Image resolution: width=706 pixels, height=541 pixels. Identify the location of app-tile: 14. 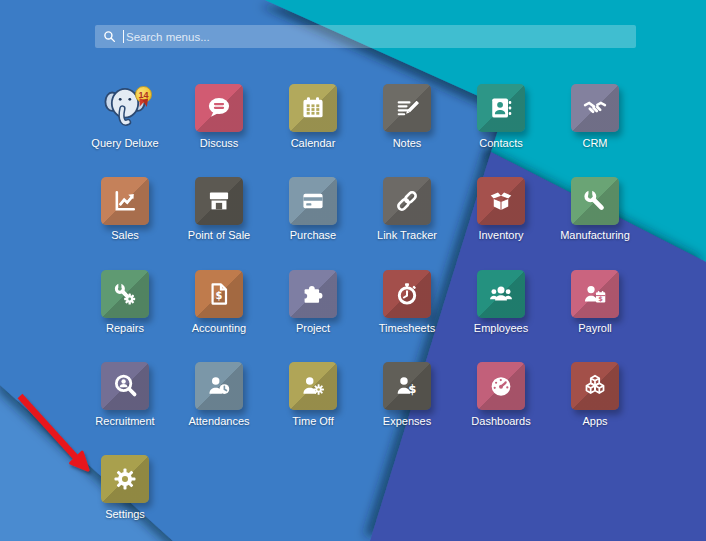
(125, 108).